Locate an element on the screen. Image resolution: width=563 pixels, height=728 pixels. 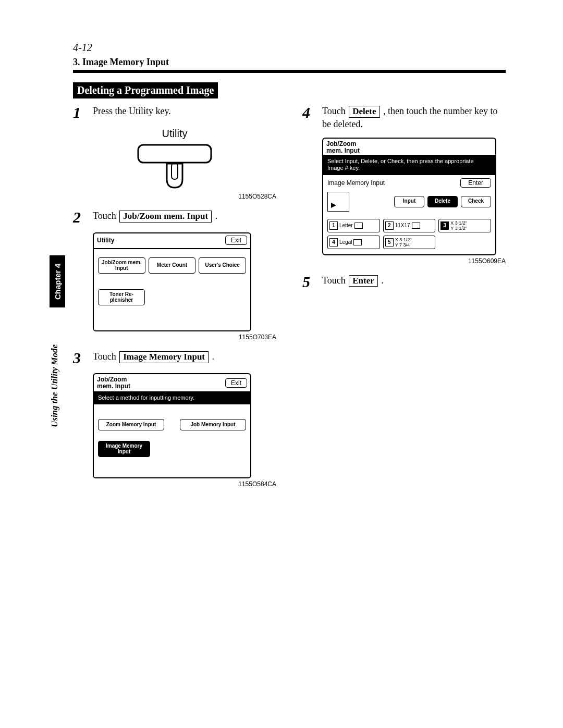
step-number: 2 is located at coordinates (79, 217).